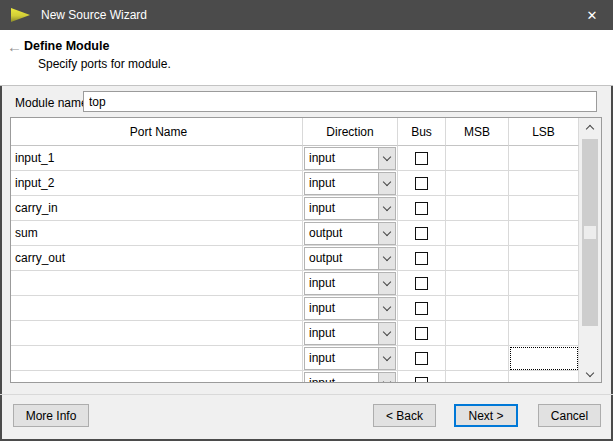 The height and width of the screenshot is (441, 613). What do you see at coordinates (422, 132) in the screenshot?
I see `column-header-bus: Bus` at bounding box center [422, 132].